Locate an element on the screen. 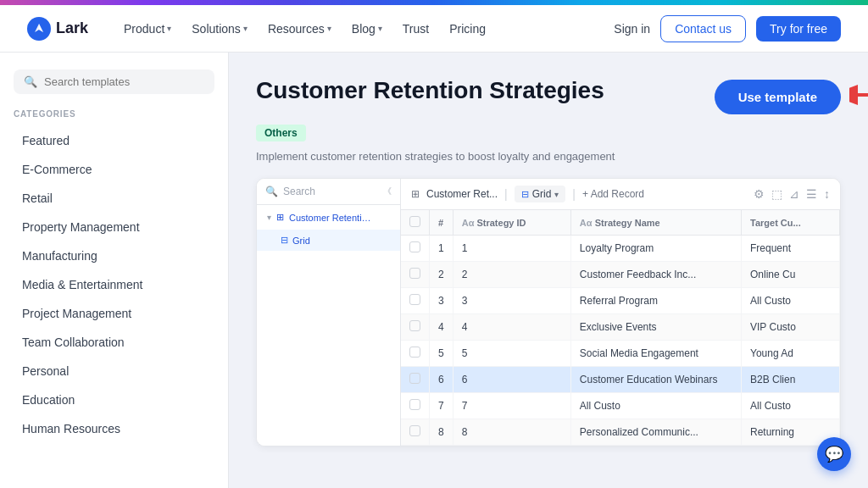 Image resolution: width=868 pixels, height=488 pixels. content-header: Customer Retention Strategies Use templa… is located at coordinates (548, 95).